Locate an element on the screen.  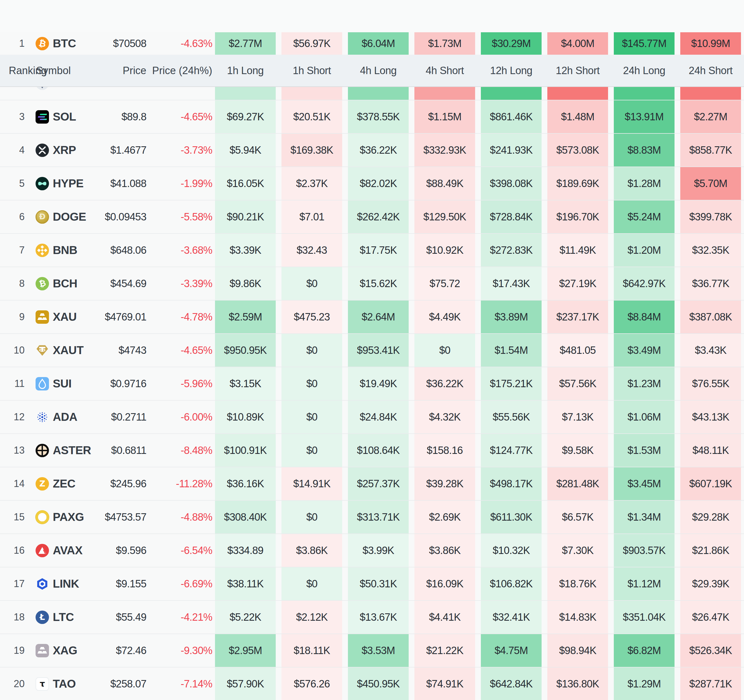
xrp-icon is located at coordinates (42, 150).